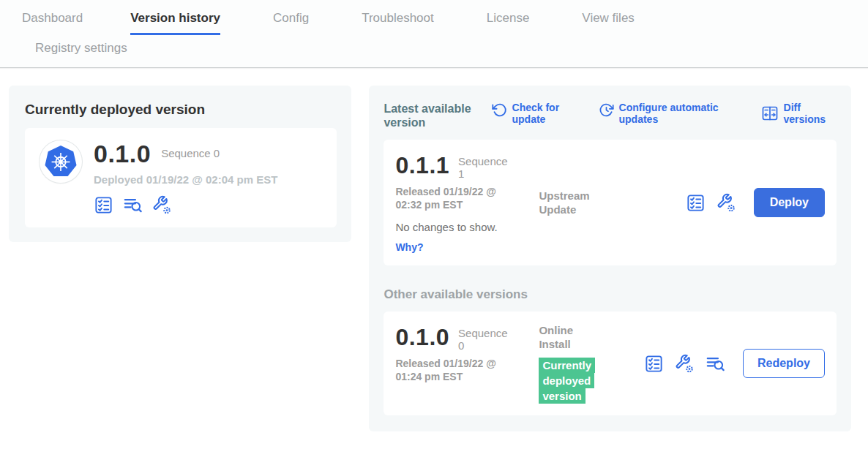  I want to click on tab-troubleshoot: Troubleshoot, so click(398, 23).